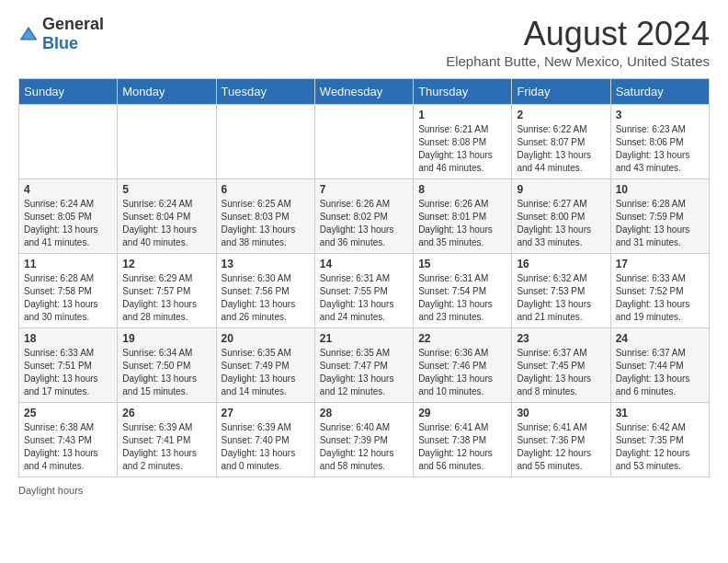 The width and height of the screenshot is (728, 563). What do you see at coordinates (166, 298) in the screenshot?
I see `day-detail: Sunrise: 6:29 AMSunset: 7:57 PMDaylight:…` at bounding box center [166, 298].